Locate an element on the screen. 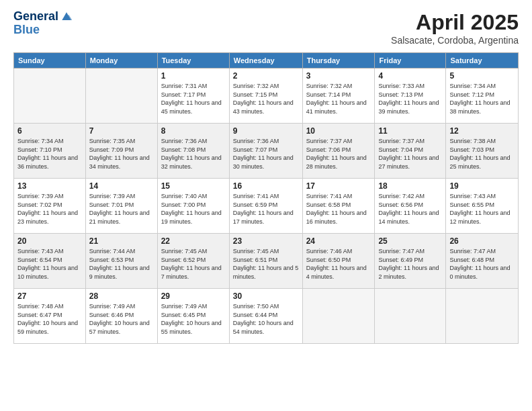 The width and height of the screenshot is (532, 411). table-row: 21Sunrise: 7:44 AMSunset: 6:53 PMDayligh… is located at coordinates (121, 261).